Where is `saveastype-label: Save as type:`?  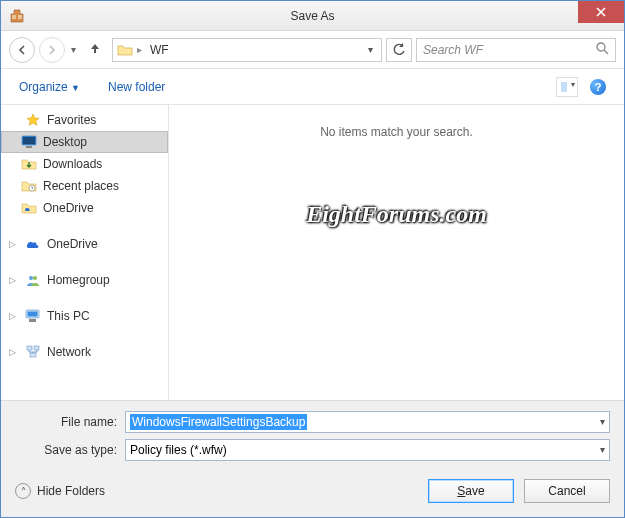
saveastype-label: Save as type: is located at coordinates (70, 450).